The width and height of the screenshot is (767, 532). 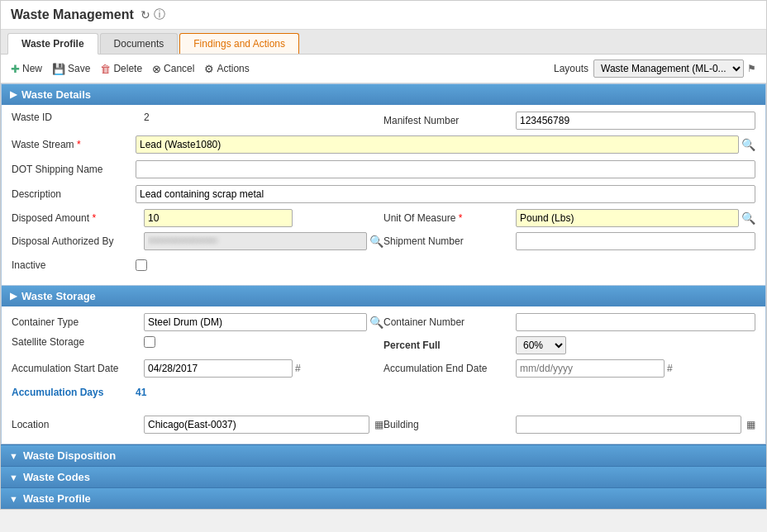 What do you see at coordinates (569, 121) in the screenshot?
I see `manifest-number-group: Manifest Number` at bounding box center [569, 121].